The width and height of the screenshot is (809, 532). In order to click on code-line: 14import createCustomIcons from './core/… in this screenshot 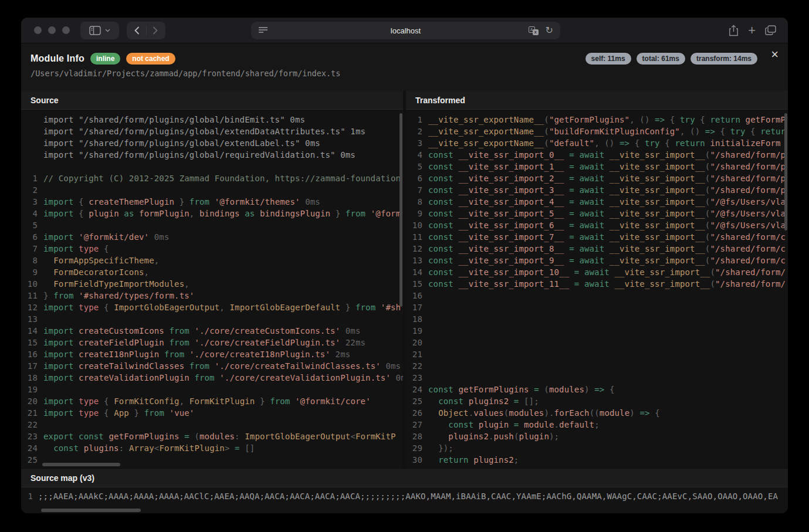, I will do `click(212, 331)`.